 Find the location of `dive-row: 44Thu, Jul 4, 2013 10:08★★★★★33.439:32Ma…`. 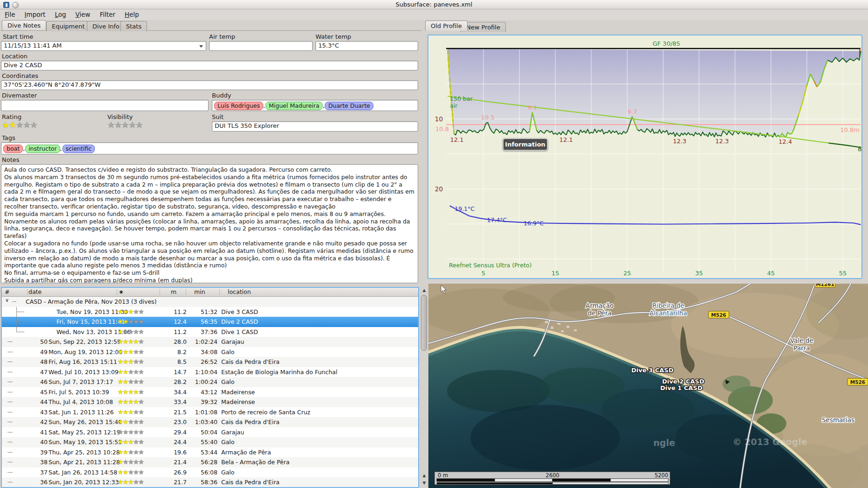

dive-row: 44Thu, Jul 4, 2013 10:08★★★★★33.439:32Ma… is located at coordinates (210, 402).